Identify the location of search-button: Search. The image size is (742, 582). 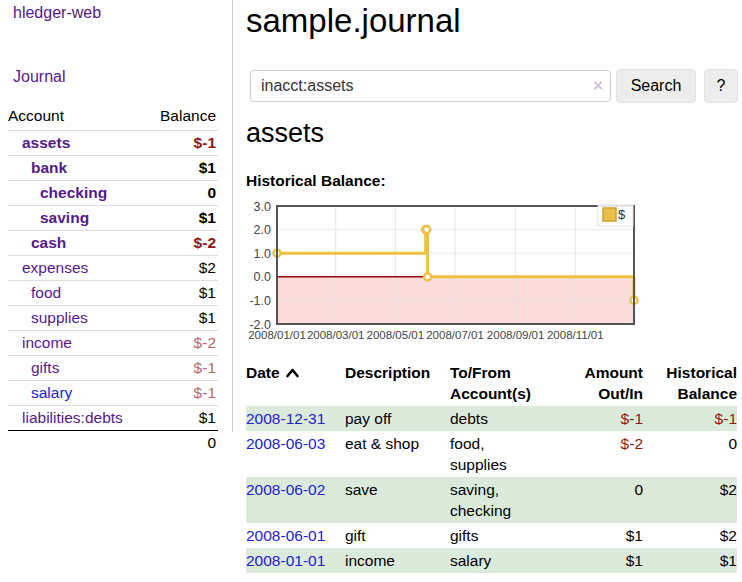
(656, 86).